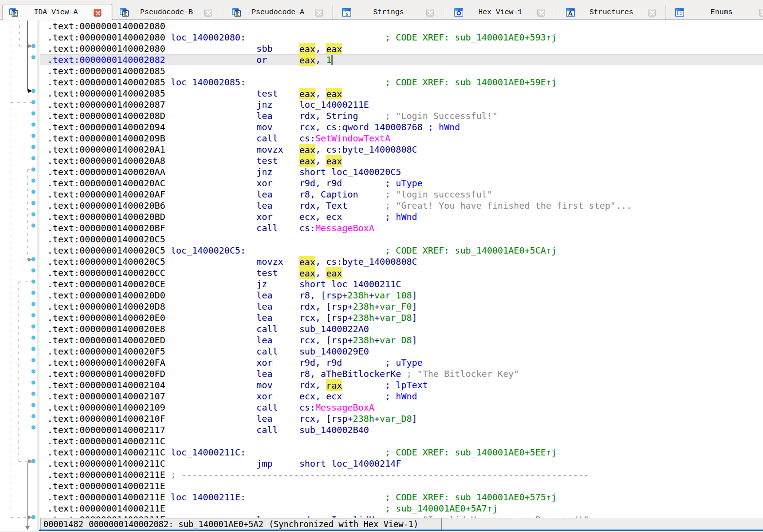 The width and height of the screenshot is (763, 532). I want to click on status-address-info: 0000000140002082: sub_140001AE0+5A2, so click(176, 524).